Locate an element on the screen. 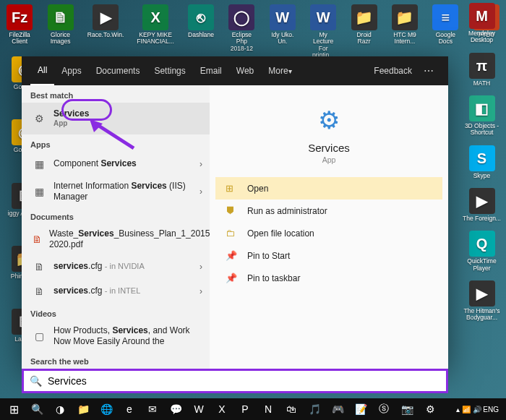 This screenshot has height=420, width=506. taskbar-button: ⊞ is located at coordinates (14, 409).